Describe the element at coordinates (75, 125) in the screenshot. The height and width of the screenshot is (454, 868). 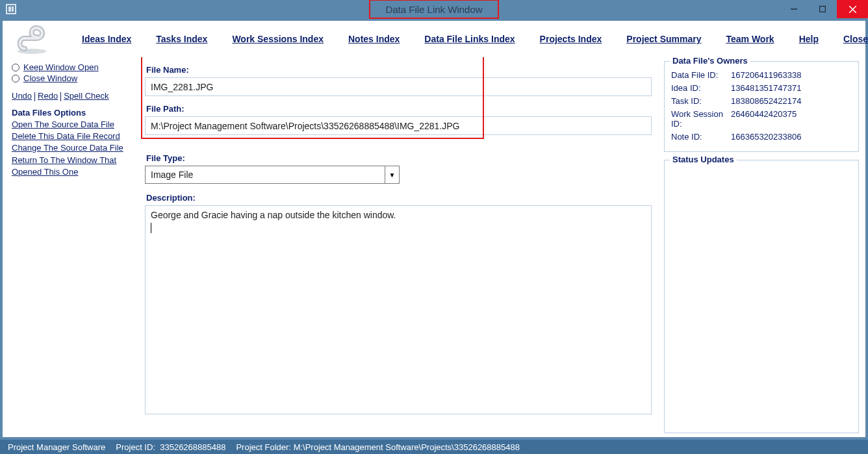
I see `link-open-source-file: Open The Source Data File` at that location.